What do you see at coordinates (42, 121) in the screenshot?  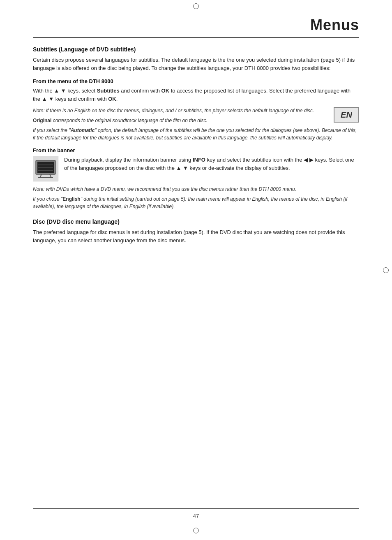 I see `original-label: Original` at bounding box center [42, 121].